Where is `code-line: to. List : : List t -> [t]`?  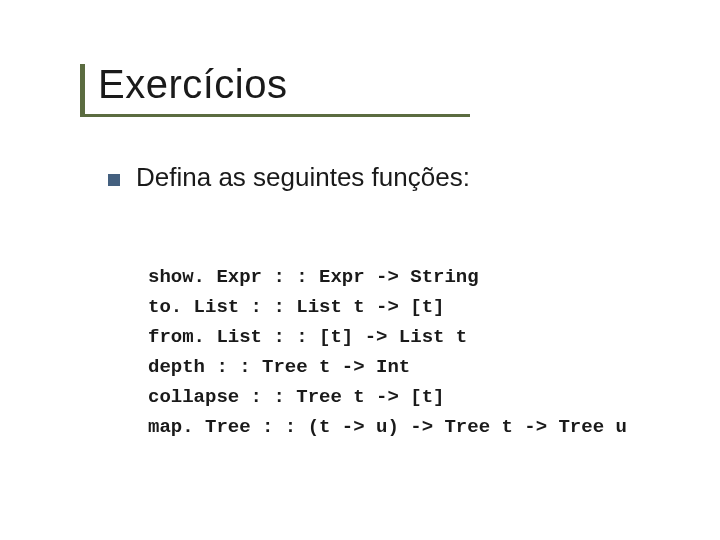 code-line: to. List : : List t -> [t] is located at coordinates (296, 307).